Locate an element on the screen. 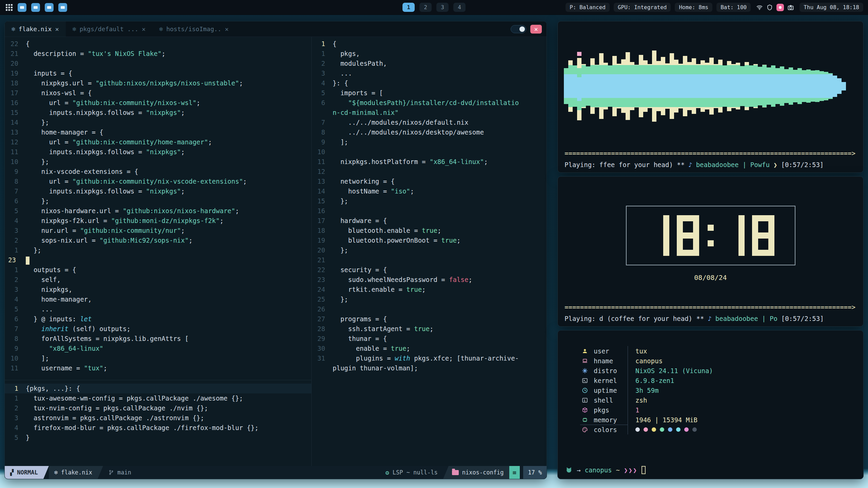 This screenshot has width=868, height=488. arrow-icon: → is located at coordinates (578, 470).